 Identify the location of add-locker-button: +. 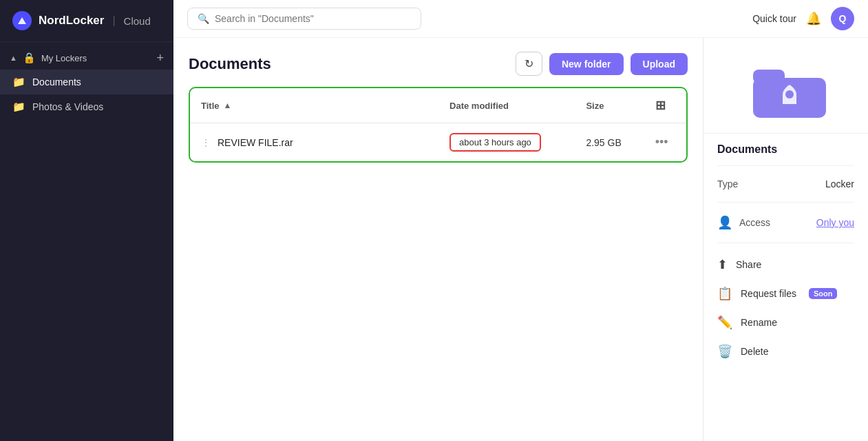
(160, 58).